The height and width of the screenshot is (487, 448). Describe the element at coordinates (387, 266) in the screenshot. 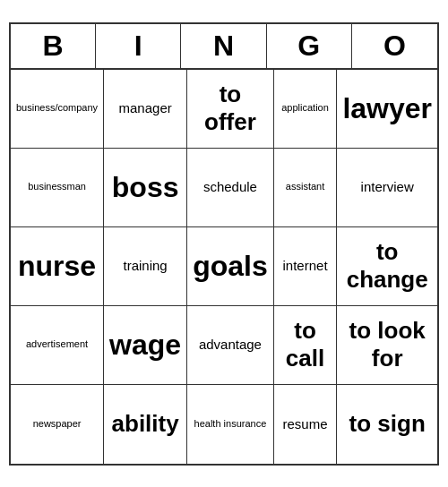

I see `cell-text-14: to change` at that location.